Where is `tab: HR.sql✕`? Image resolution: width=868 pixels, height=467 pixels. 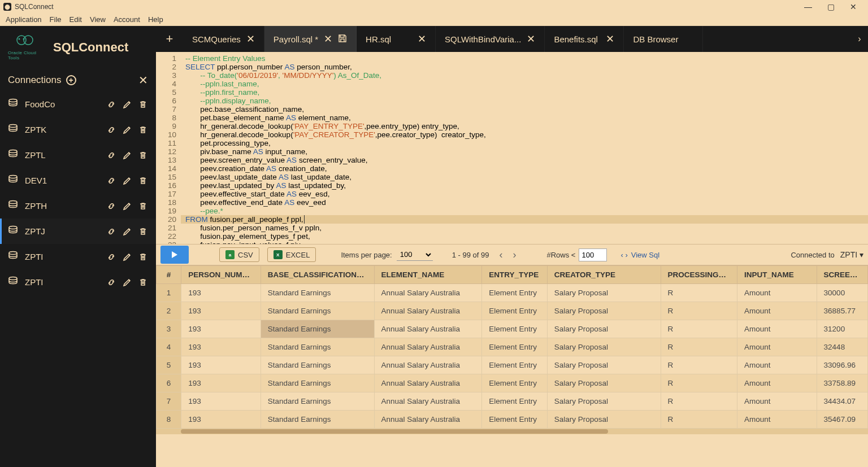 tab: HR.sql✕ is located at coordinates (396, 39).